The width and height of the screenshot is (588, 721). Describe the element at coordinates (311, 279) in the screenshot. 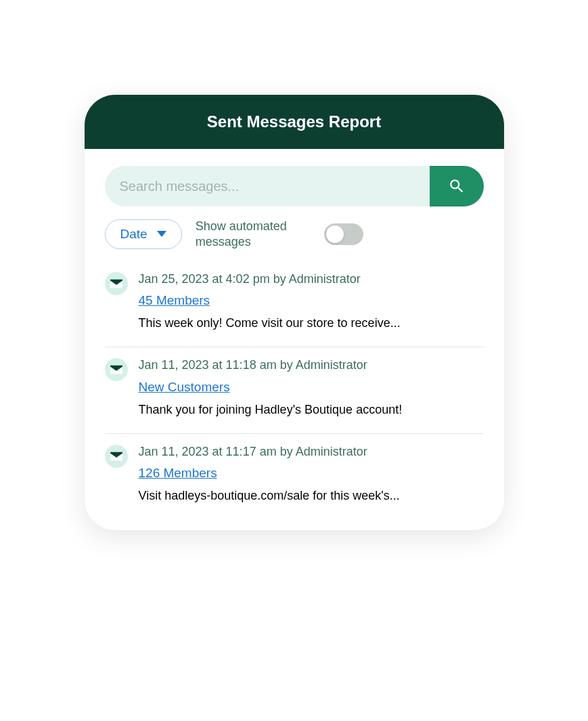

I see `message-timestamp: Jan 25, 2023 at 4:02 pm by Administrator` at that location.